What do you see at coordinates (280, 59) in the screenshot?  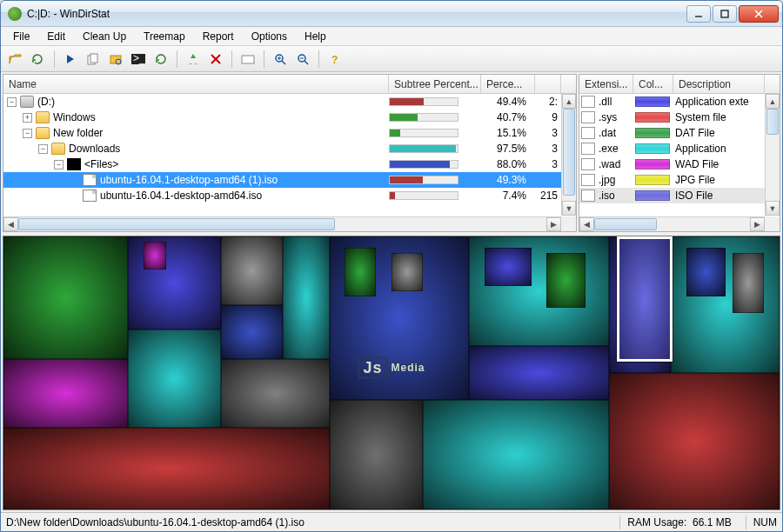 I see `zoom-in-icon` at bounding box center [280, 59].